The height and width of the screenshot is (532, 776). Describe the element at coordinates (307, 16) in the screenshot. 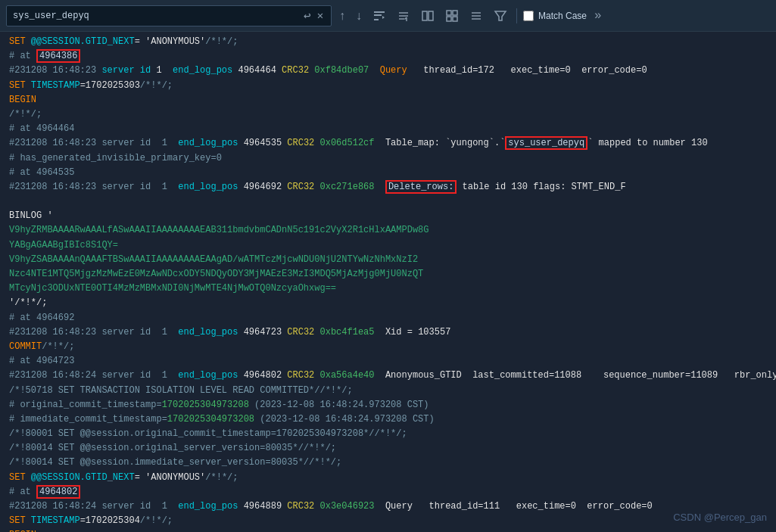

I see `search-undo-icon: ↩` at that location.